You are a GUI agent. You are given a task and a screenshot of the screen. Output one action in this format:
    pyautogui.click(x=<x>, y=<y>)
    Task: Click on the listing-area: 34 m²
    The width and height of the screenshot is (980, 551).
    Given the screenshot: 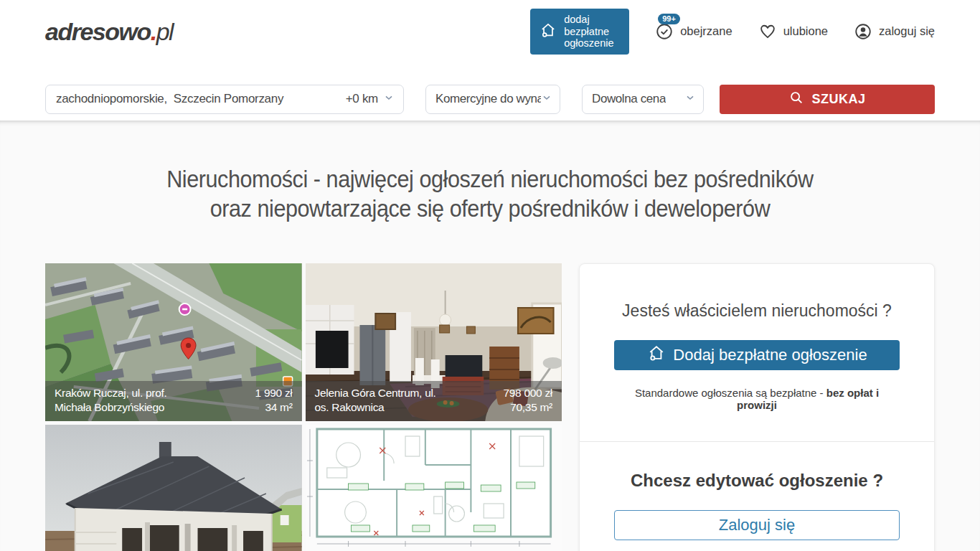 What is the action you would take?
    pyautogui.click(x=278, y=408)
    